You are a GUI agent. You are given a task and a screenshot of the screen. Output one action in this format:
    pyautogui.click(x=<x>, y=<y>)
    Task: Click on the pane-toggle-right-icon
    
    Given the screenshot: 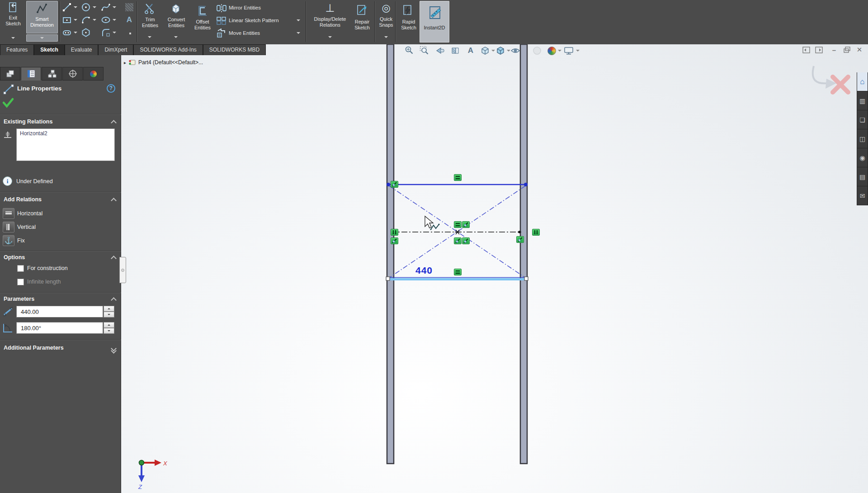 What is the action you would take?
    pyautogui.click(x=819, y=50)
    